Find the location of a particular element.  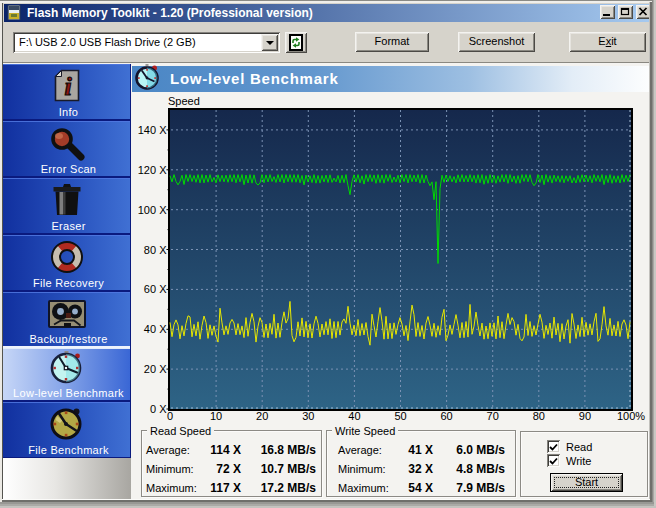

svg-text: 70 is located at coordinates (493, 416).